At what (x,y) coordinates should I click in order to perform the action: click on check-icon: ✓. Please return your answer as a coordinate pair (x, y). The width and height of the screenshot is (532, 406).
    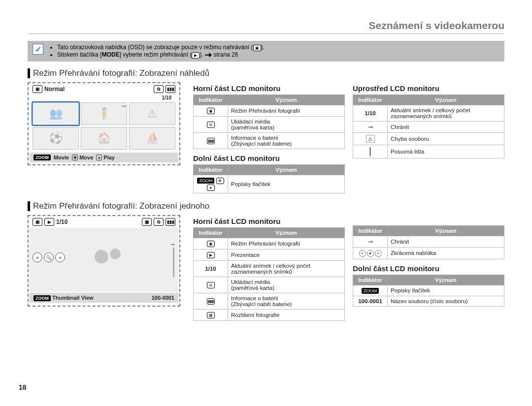
    Looking at the image, I should click on (38, 49).